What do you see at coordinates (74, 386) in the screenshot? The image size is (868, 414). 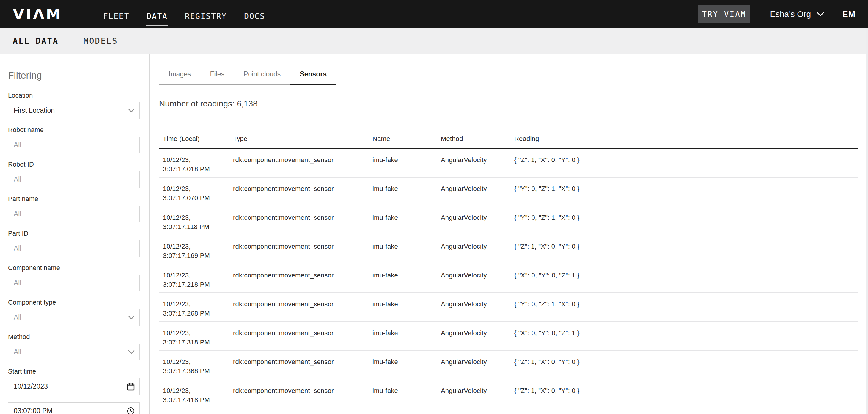 I see `start-time-date-field: 10/12/2023` at bounding box center [74, 386].